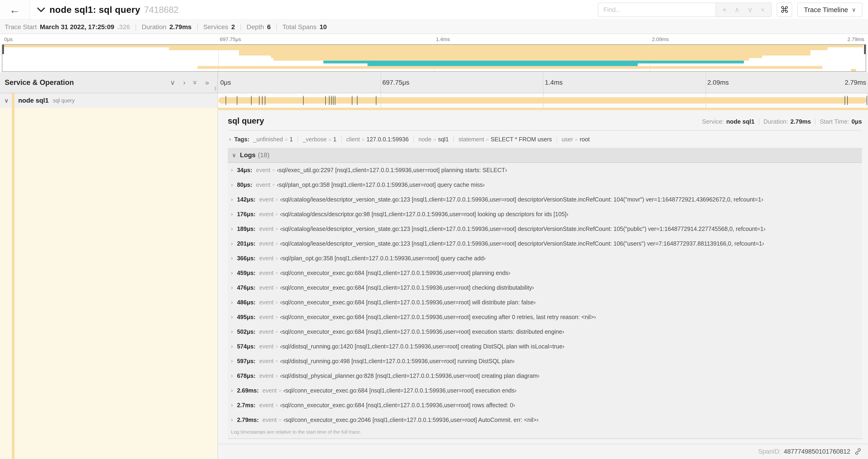 The height and width of the screenshot is (459, 868). I want to click on span-detail-header: sql query Service:node sql1Duration:2.79…, so click(545, 121).